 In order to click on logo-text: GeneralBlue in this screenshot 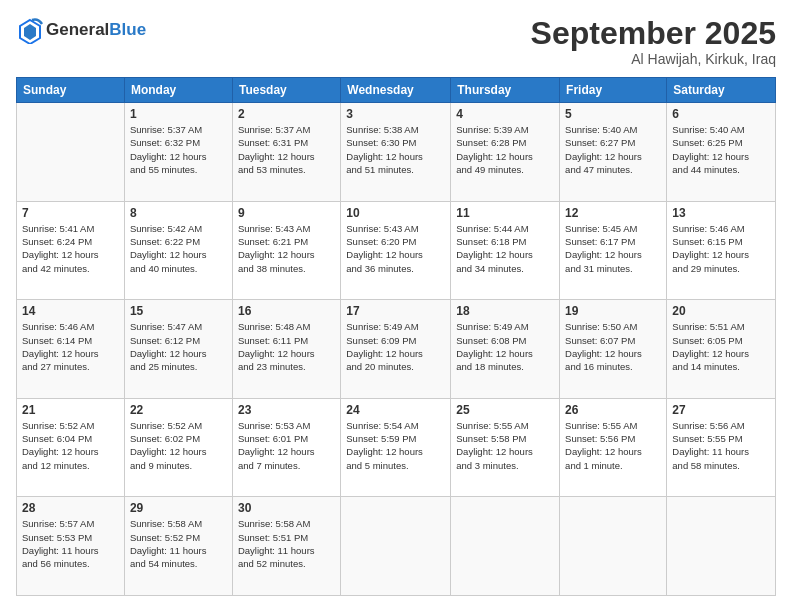, I will do `click(96, 30)`.